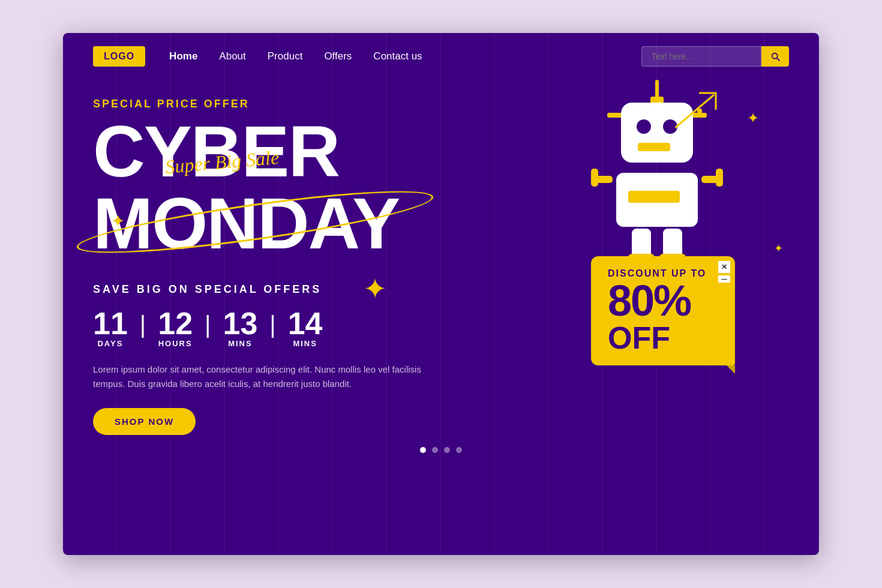 The image size is (882, 588). What do you see at coordinates (315, 187) in the screenshot?
I see `main-title: CYBER Super Big Sale MONDAY ✦` at bounding box center [315, 187].